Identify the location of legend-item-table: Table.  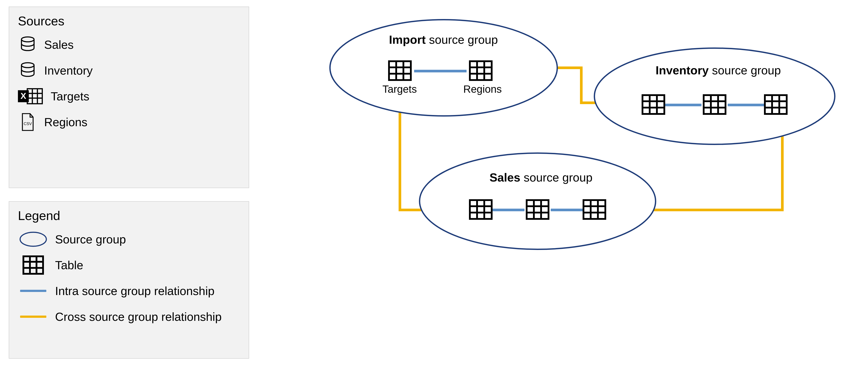
(129, 265).